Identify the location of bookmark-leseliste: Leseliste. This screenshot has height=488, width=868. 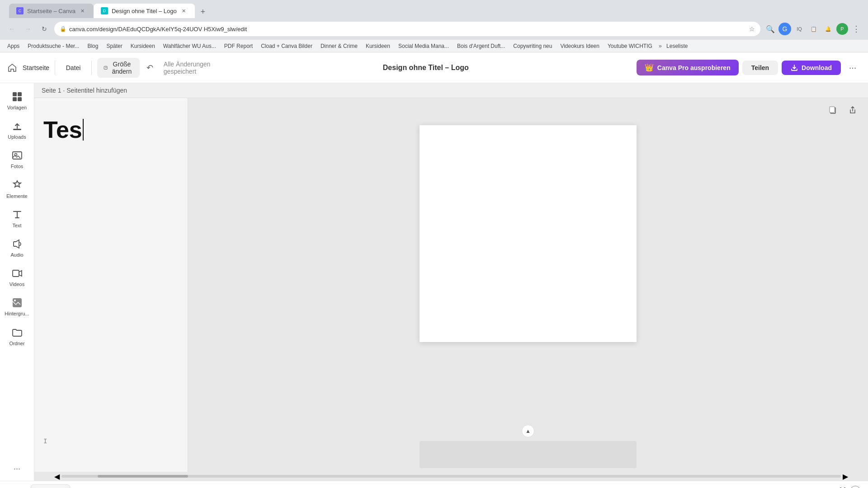
(677, 46).